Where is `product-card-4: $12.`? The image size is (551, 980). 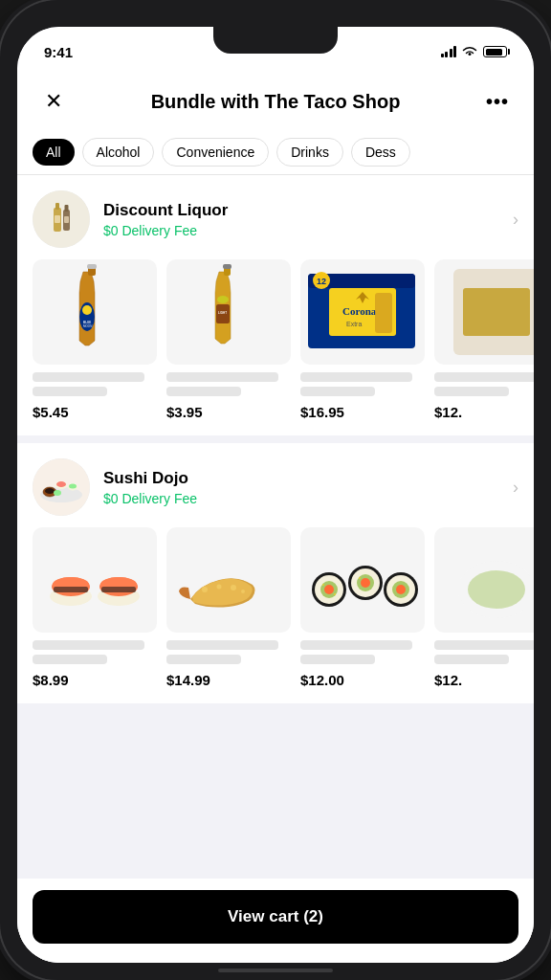
product-card-4: $12. is located at coordinates (484, 340).